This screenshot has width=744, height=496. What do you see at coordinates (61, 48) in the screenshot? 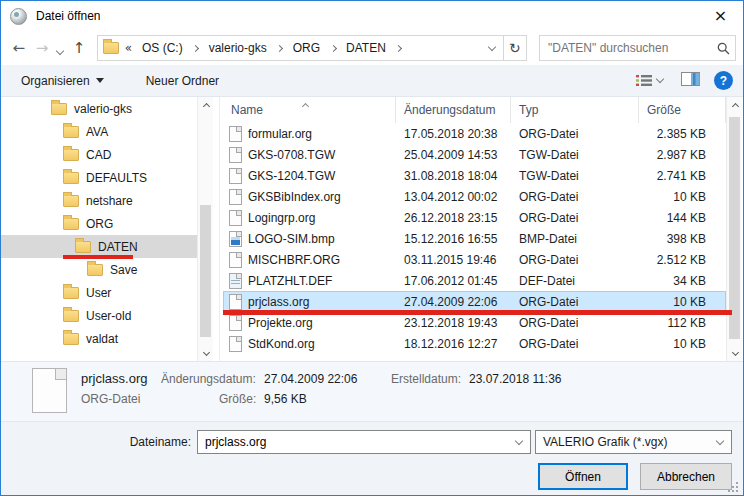
I see `history-dropdown-icon` at bounding box center [61, 48].